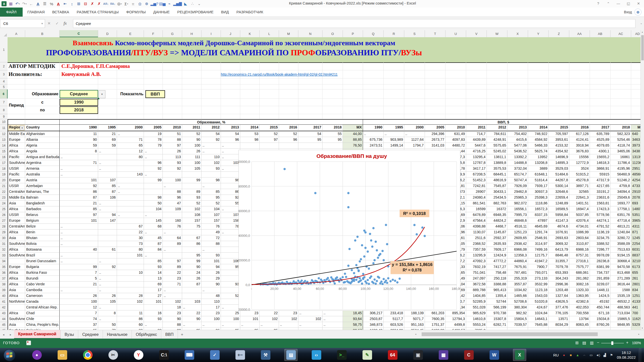 This screenshot has height=362, width=644. I want to click on edu-cell: 48, so click(211, 296).